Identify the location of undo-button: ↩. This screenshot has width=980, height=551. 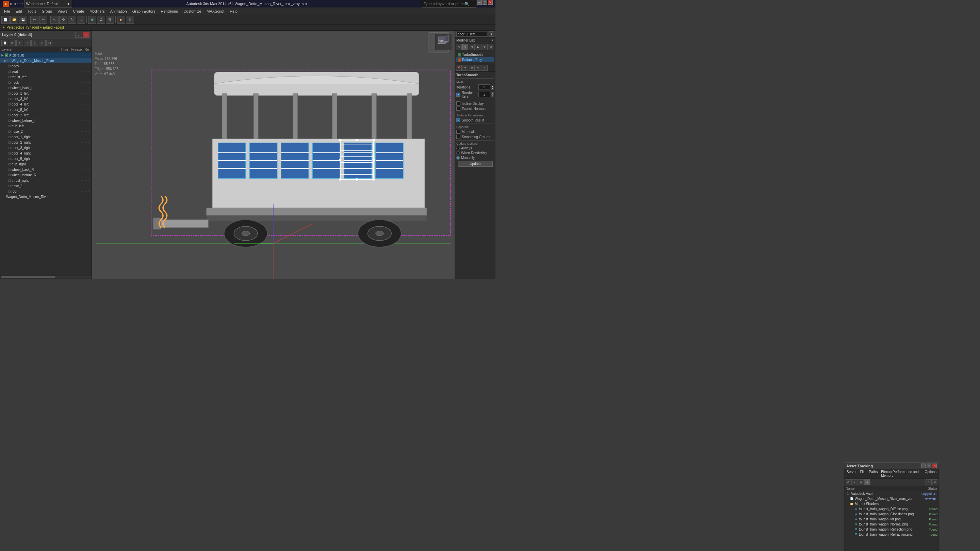
(34, 20).